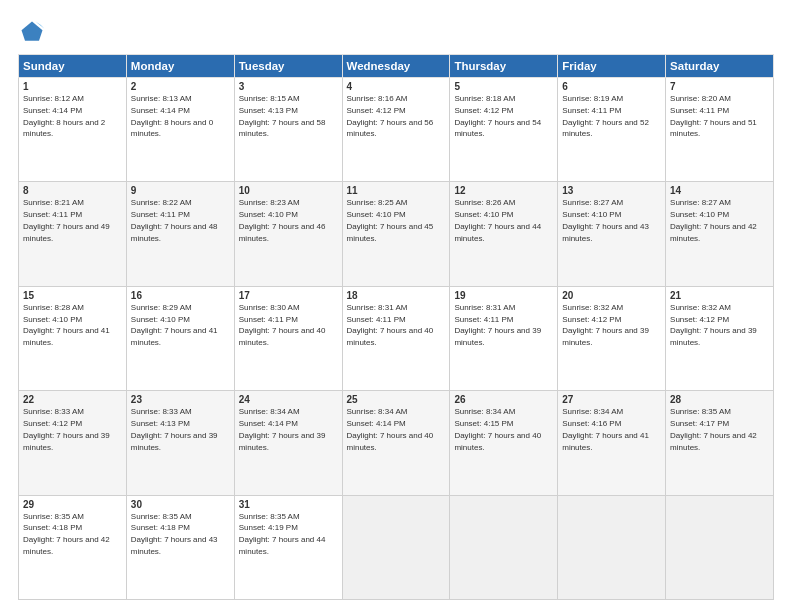  I want to click on day-number: 23, so click(180, 400).